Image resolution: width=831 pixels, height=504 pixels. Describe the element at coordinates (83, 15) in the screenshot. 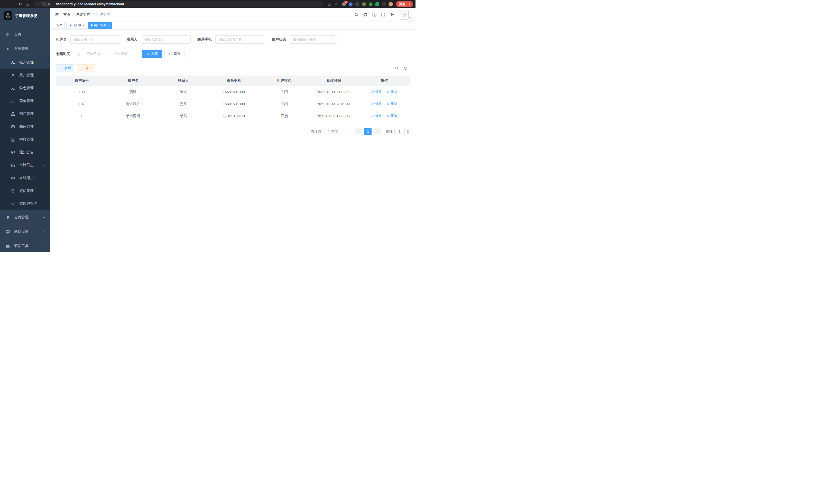

I see `breadcrumb-item: 系统管理` at that location.